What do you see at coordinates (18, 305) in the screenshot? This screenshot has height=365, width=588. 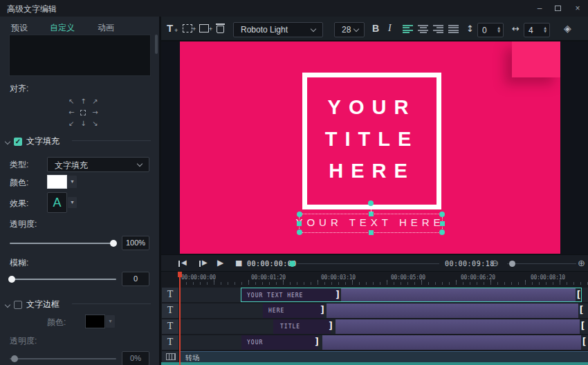 I see `text-border-checkbox` at bounding box center [18, 305].